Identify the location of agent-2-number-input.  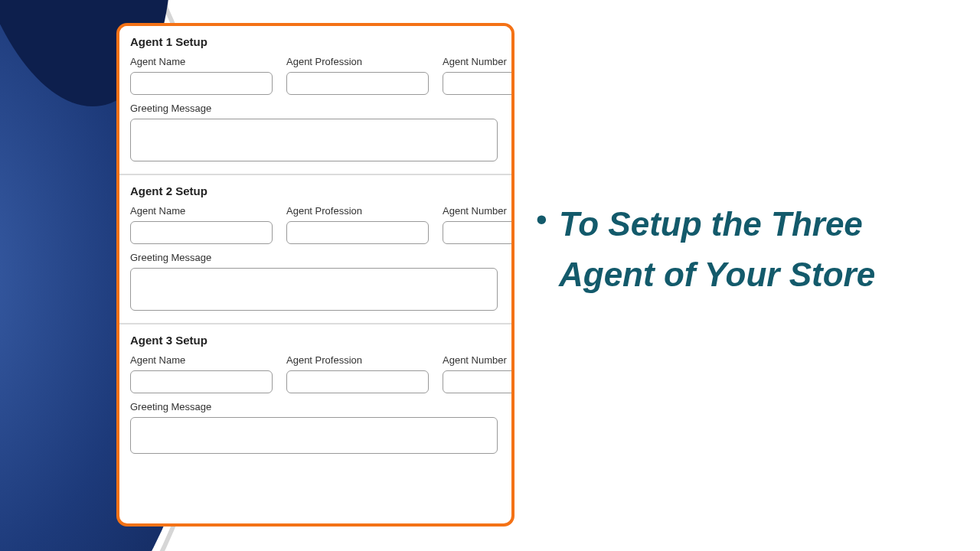
(479, 233).